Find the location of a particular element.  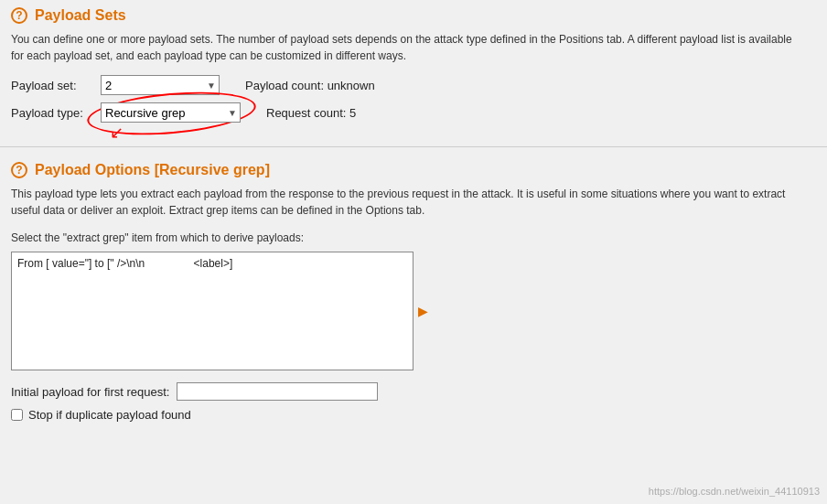

payload-type-select: Simple list Runtime file Custom iterator… is located at coordinates (170, 113).